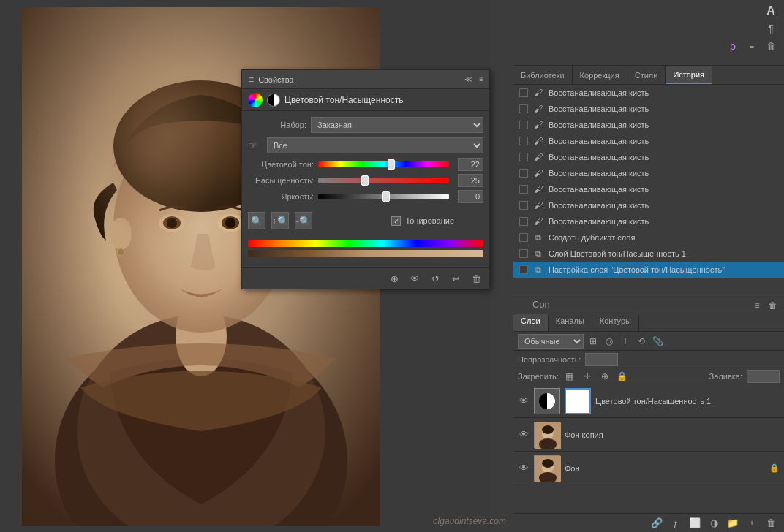  I want to click on saturation-value-input: 25, so click(471, 180).